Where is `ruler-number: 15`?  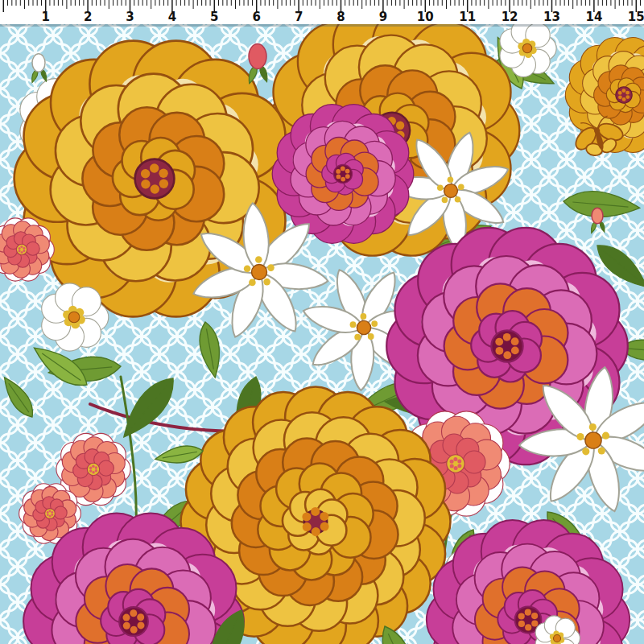 ruler-number: 15 is located at coordinates (636, 17).